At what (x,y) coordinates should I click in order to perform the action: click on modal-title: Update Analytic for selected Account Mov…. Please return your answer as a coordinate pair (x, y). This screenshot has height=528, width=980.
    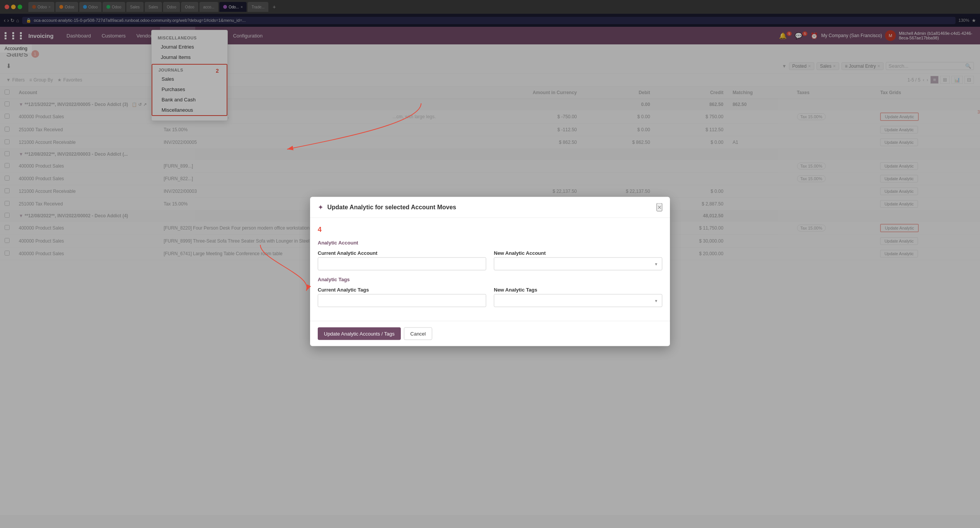
    Looking at the image, I should click on (392, 207).